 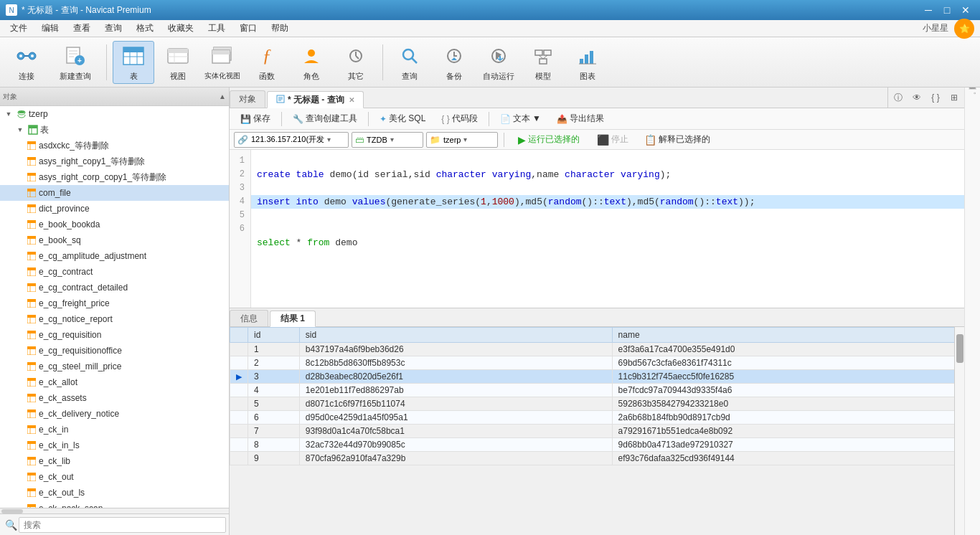 What do you see at coordinates (115, 130) in the screenshot?
I see `tree-tables-group: ▼ 表` at bounding box center [115, 130].